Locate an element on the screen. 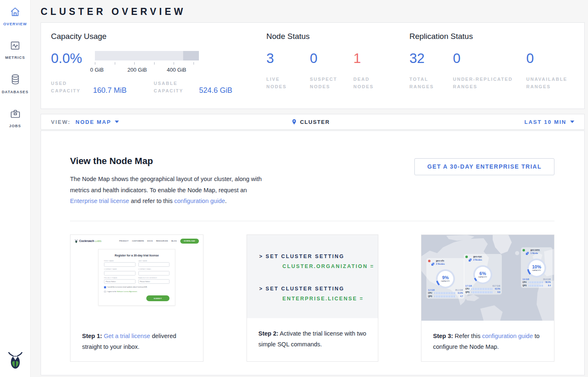 Image resolution: width=588 pixels, height=377 pixels. capacity-usage-title: Capacity Usage is located at coordinates (159, 36).